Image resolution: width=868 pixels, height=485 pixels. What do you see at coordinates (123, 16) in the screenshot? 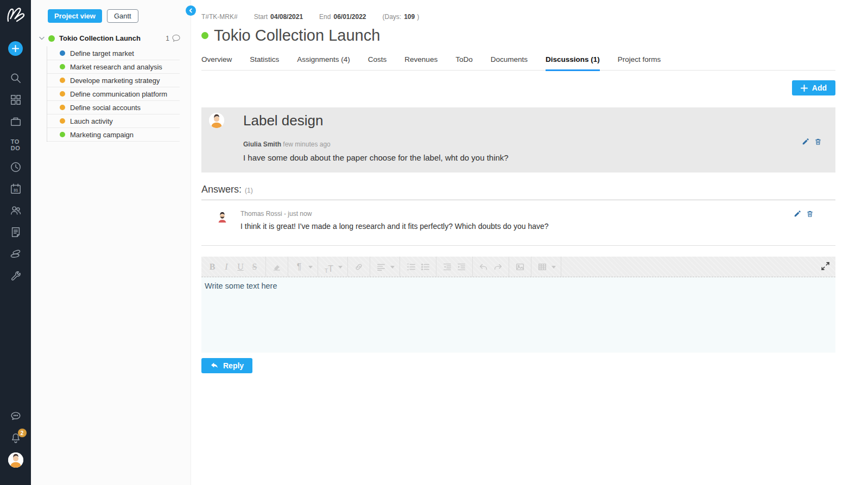
I see `gantt-button: Gantt` at bounding box center [123, 16].